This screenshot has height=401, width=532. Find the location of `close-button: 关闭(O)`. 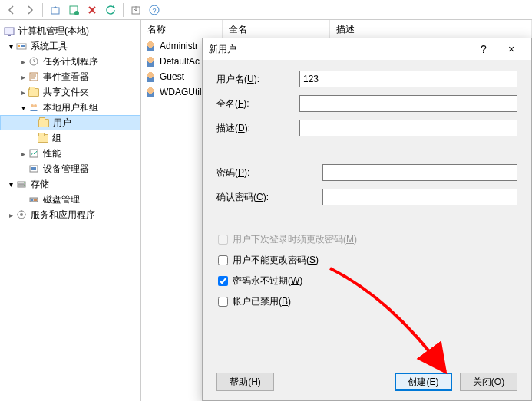

close-button: 关闭(O) is located at coordinates (488, 382).